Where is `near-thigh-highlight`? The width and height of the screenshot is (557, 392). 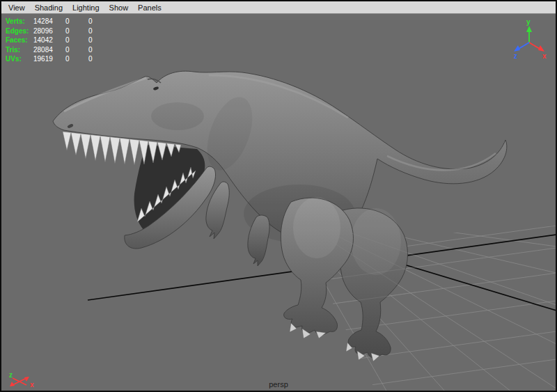 near-thigh-highlight is located at coordinates (317, 228).